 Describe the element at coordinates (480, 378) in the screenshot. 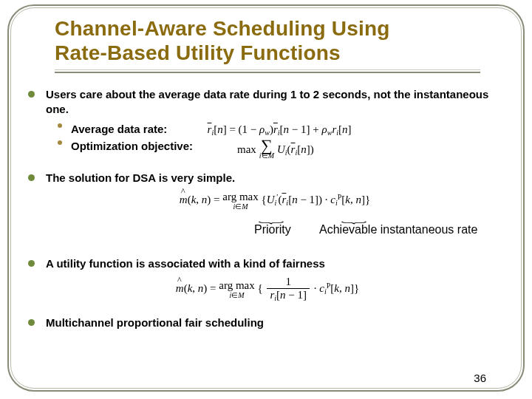

I see `page-number: 36` at that location.